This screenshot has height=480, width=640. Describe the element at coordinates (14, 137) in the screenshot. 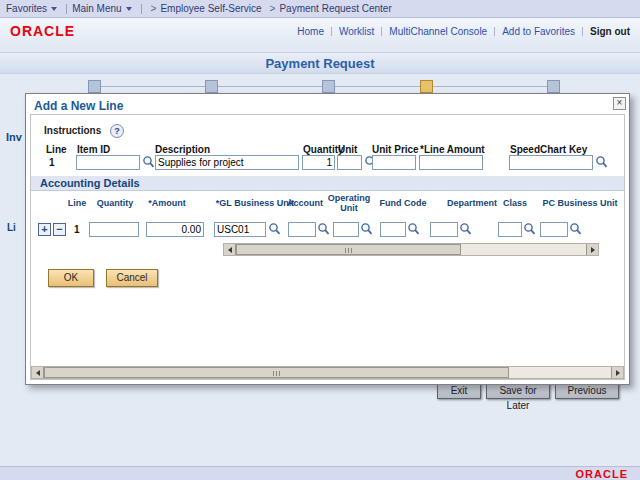

I see `invoice-section-label: Inv` at that location.